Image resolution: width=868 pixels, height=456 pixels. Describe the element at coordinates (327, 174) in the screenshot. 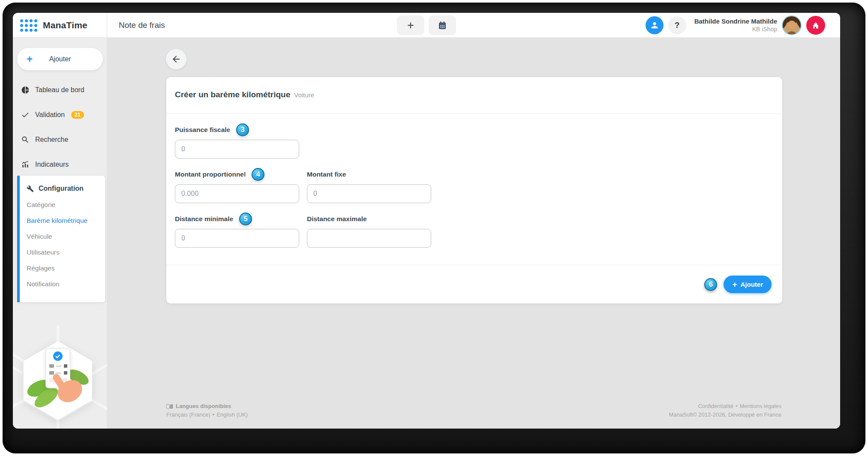

I see `montant-fixe-label: Montant fixe` at that location.